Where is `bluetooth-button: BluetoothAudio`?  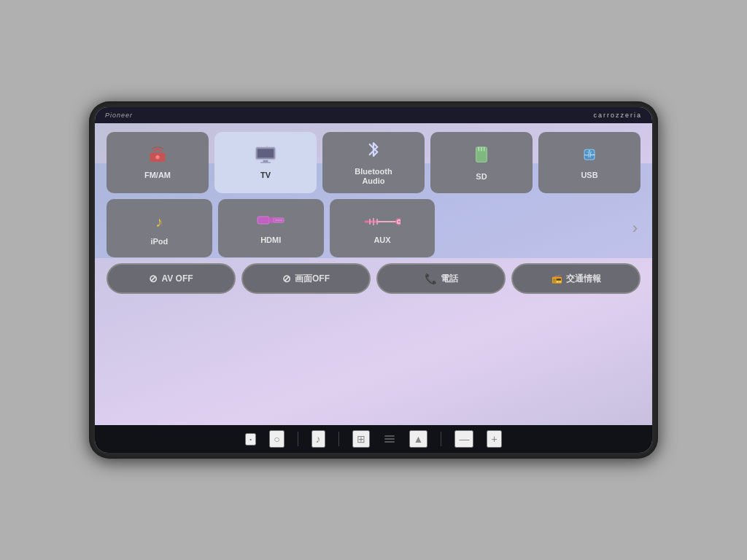 bluetooth-button: BluetoothAudio is located at coordinates (374, 163).